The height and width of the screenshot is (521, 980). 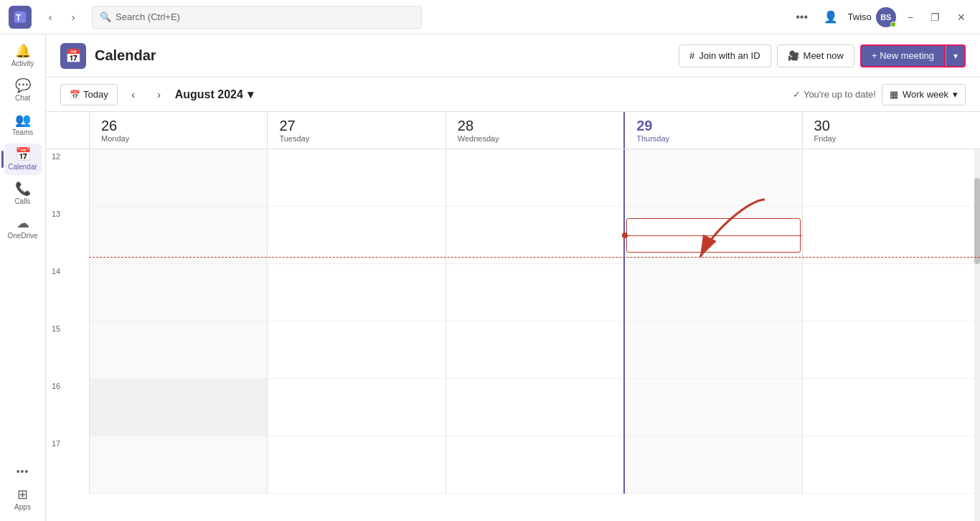 What do you see at coordinates (67, 178) in the screenshot?
I see `time-12: 12` at bounding box center [67, 178].